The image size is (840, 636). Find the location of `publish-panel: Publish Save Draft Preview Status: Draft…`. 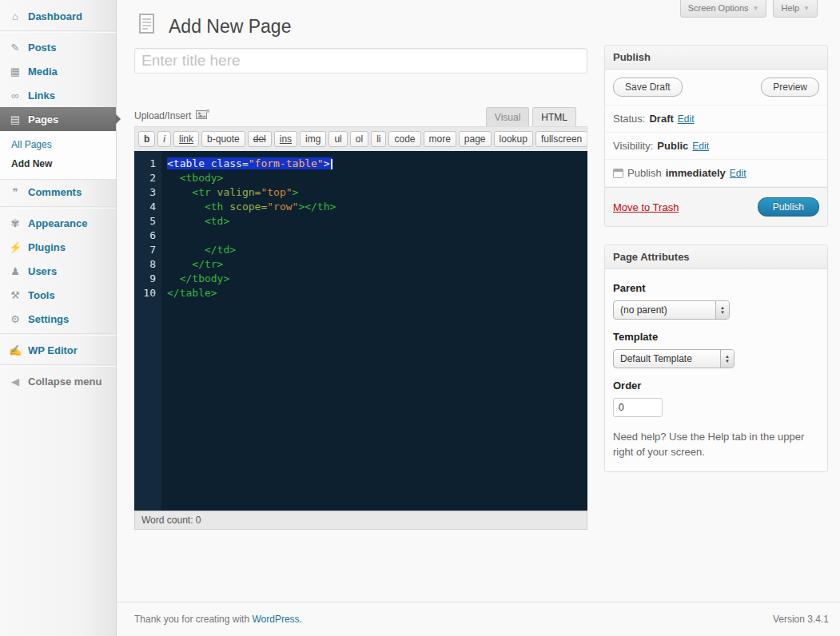

publish-panel: Publish Save Draft Preview Status: Draft… is located at coordinates (716, 136).